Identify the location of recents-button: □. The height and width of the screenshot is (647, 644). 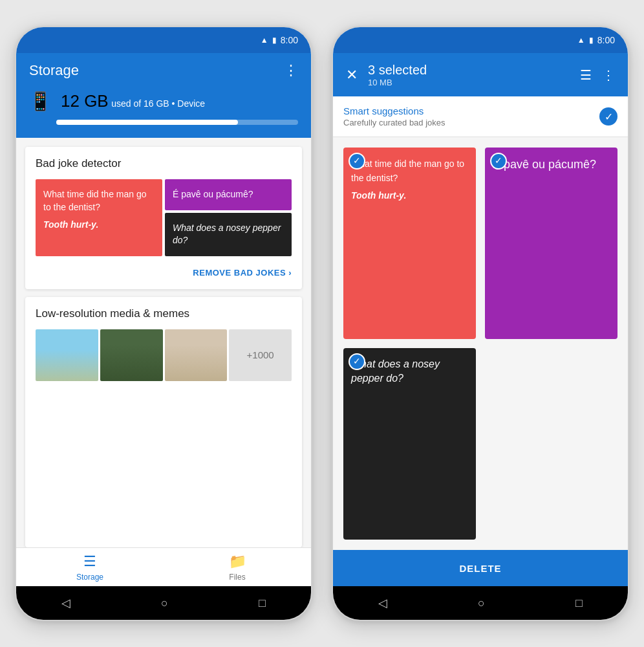
(263, 603).